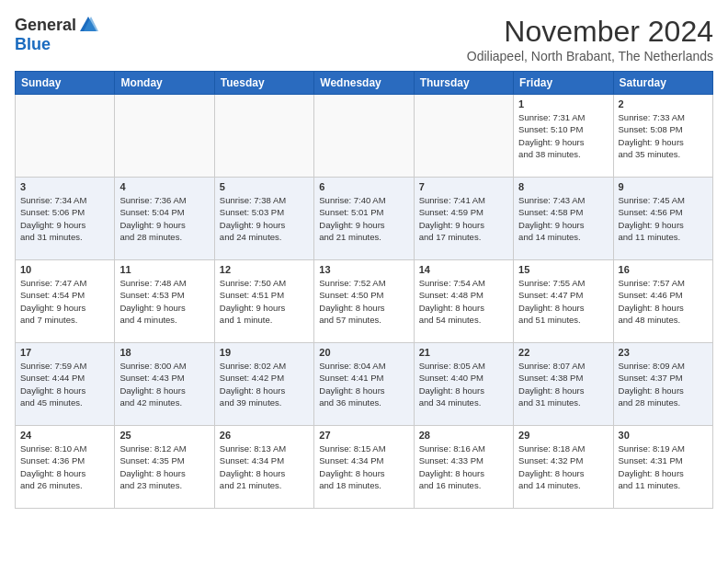 The image size is (728, 563). Describe the element at coordinates (65, 302) in the screenshot. I see `calendar-cell: 10Sunrise: 7:47 AM Sunset: 4:54 PM Dayli…` at that location.